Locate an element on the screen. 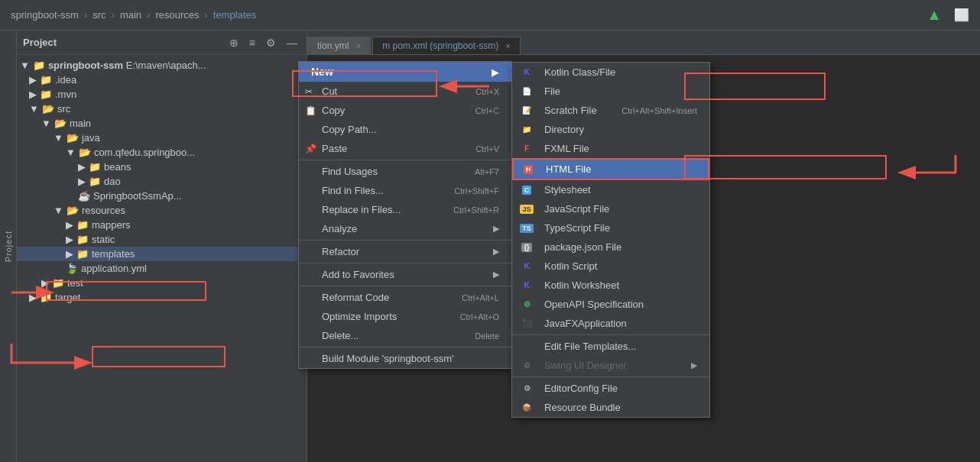 The image size is (980, 462). find-usages-shortcut: Alt+F7 is located at coordinates (487, 172).